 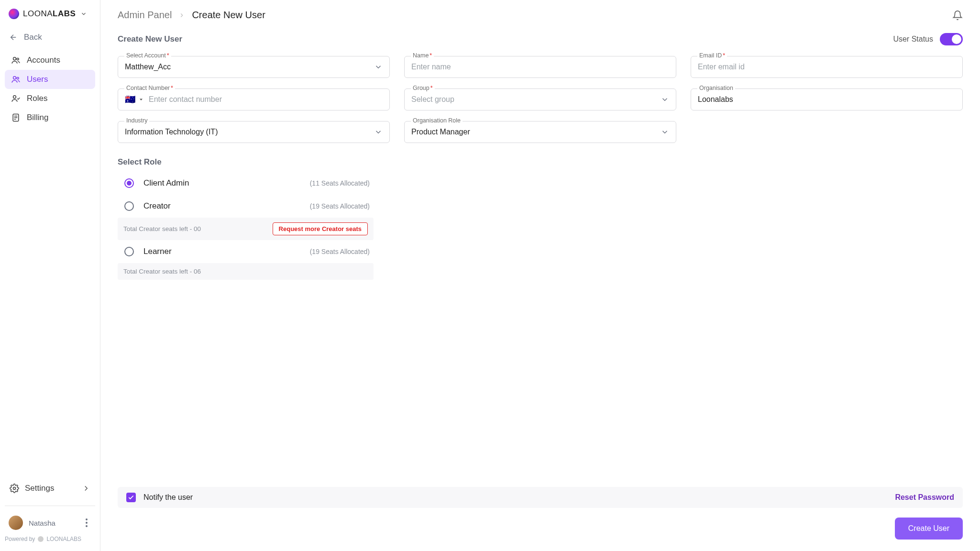 What do you see at coordinates (87, 523) in the screenshot?
I see `user-menu-button` at bounding box center [87, 523].